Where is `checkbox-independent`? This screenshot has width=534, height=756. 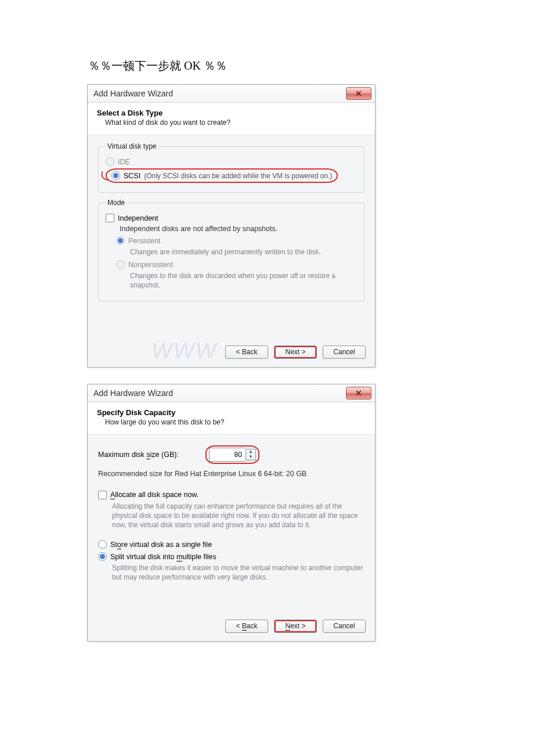
checkbox-independent is located at coordinates (110, 218).